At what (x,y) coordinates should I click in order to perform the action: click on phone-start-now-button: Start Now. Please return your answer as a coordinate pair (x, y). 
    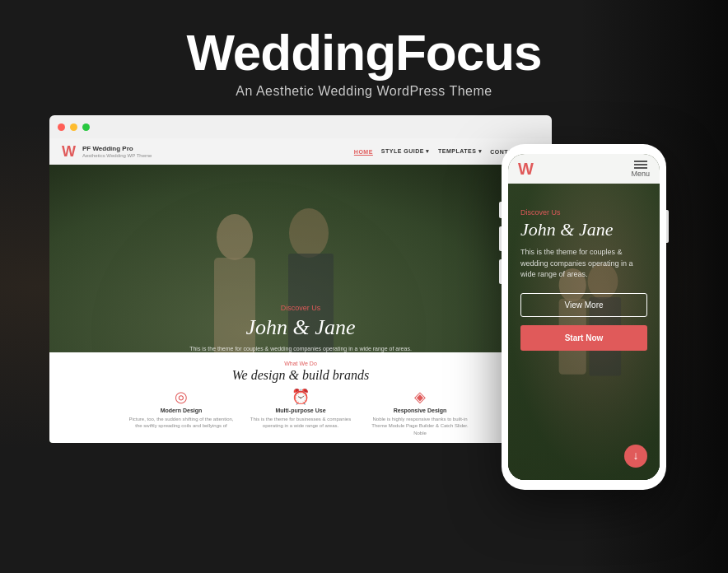
    Looking at the image, I should click on (584, 338).